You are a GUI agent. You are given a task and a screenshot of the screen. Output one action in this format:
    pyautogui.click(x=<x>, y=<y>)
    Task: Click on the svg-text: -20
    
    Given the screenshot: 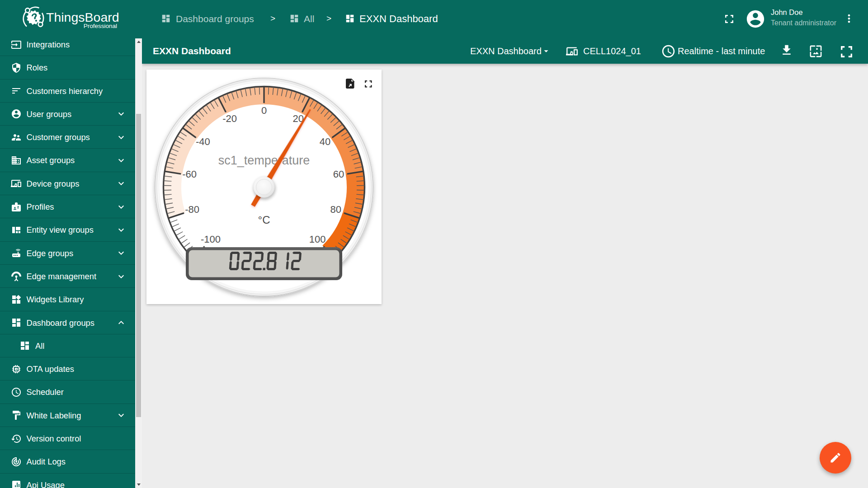 What is the action you would take?
    pyautogui.click(x=230, y=118)
    